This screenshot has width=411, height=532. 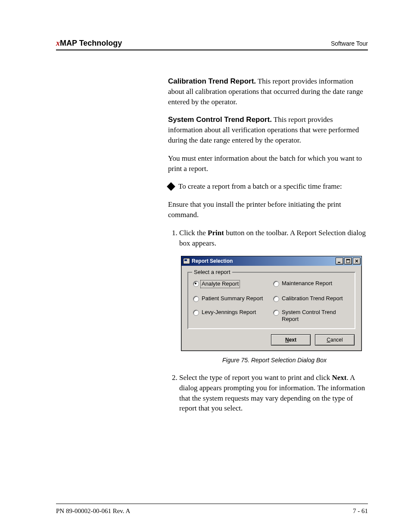 I want to click on dialog-title: Report Selection, so click(x=264, y=261).